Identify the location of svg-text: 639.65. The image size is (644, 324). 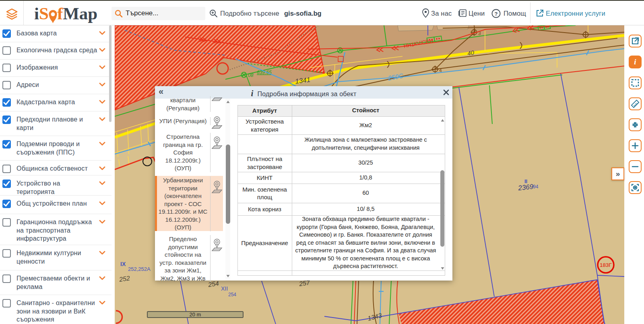
(264, 72).